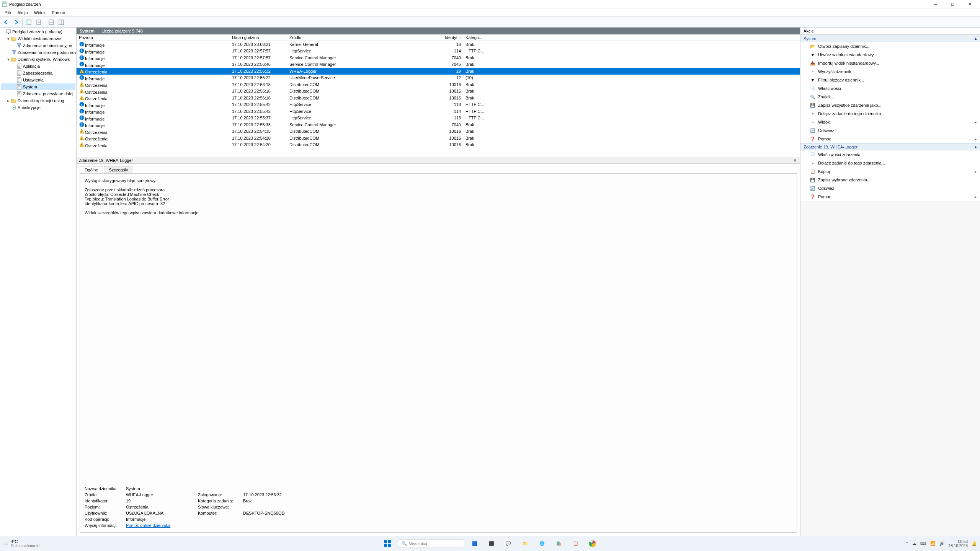 Image resolution: width=980 pixels, height=551 pixels. Describe the element at coordinates (890, 63) in the screenshot. I see `action-item: 📥Importuj widok niestandardowy...` at that location.